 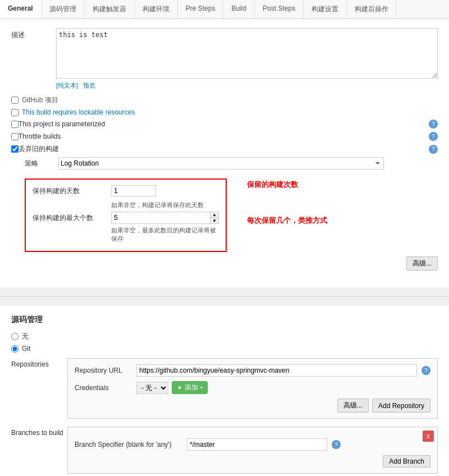 I want to click on add-credentials-button: ✦ 添加 ▾, so click(x=190, y=387).